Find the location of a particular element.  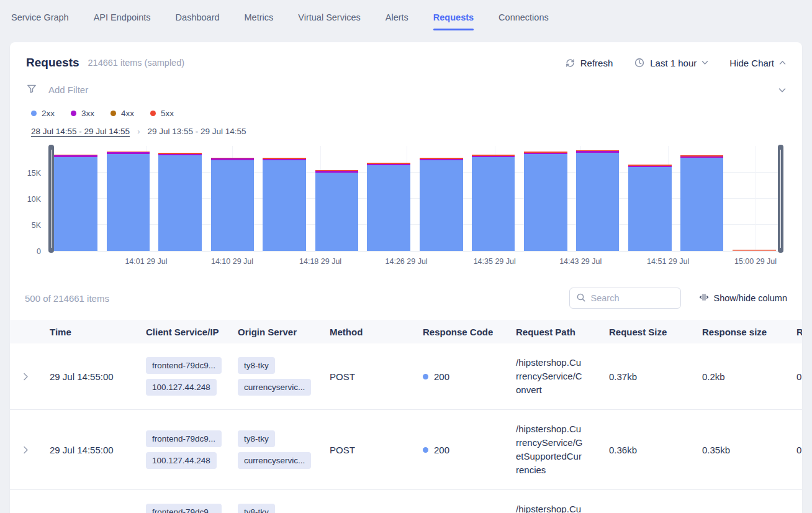

tab-alerts: Alerts is located at coordinates (397, 17).